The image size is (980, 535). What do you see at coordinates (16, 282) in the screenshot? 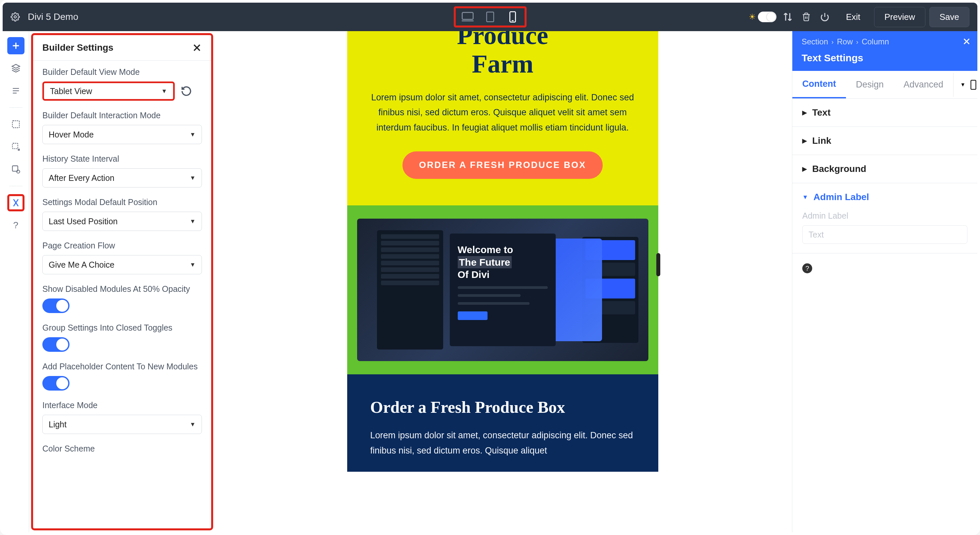
I see `left-rail: ?` at bounding box center [16, 282].